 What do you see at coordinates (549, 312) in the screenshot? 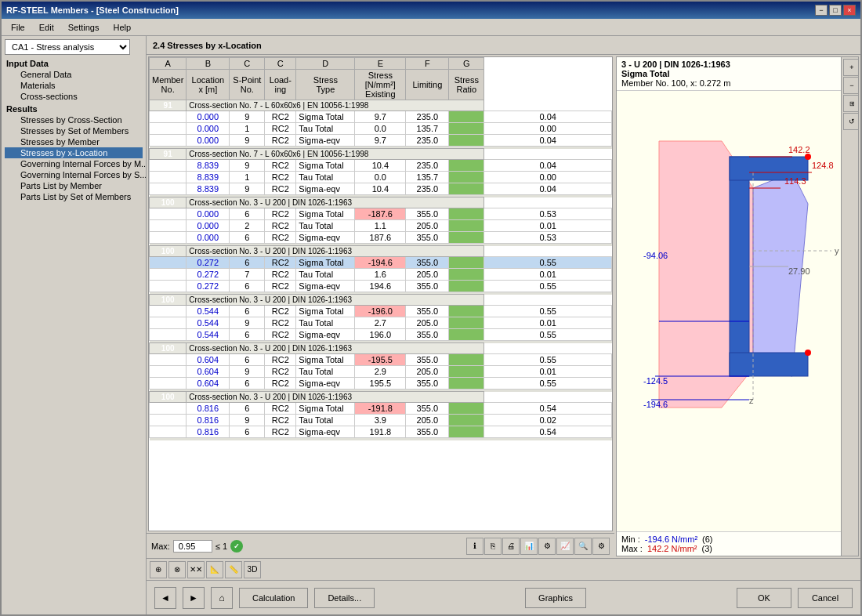
I see `table-cell: 0.55` at bounding box center [549, 312].